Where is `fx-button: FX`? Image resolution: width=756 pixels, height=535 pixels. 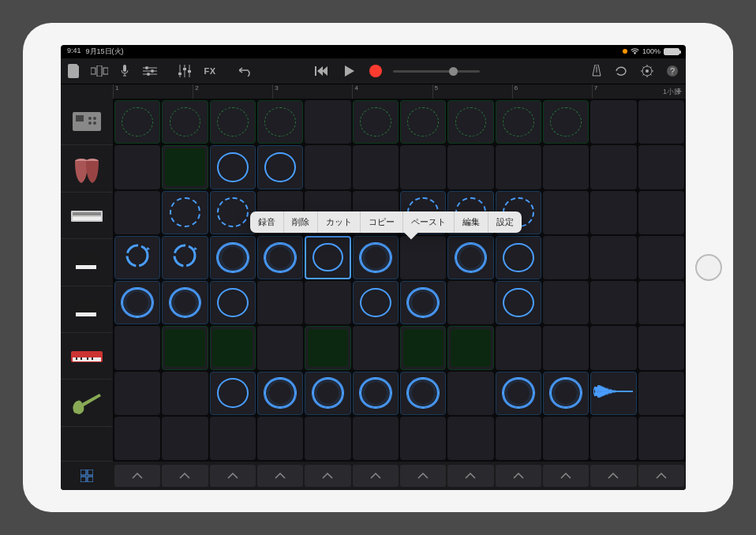
fx-button: FX is located at coordinates (210, 71).